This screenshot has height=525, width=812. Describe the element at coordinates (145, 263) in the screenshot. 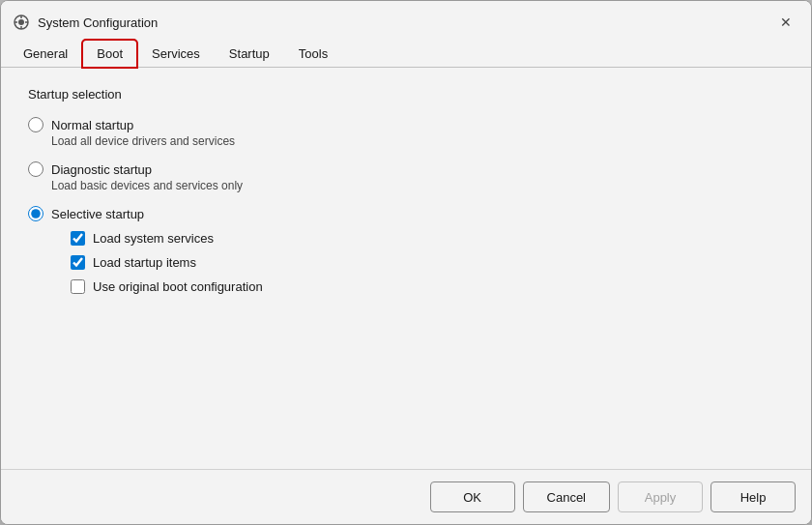

I see `load-startup-items-label: Load startup items` at that location.